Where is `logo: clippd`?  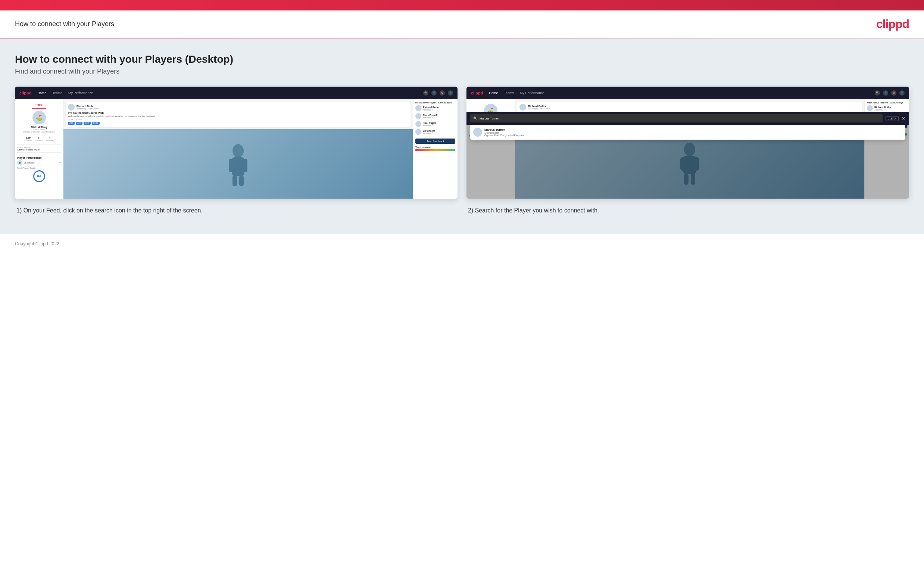 logo: clippd is located at coordinates (893, 24).